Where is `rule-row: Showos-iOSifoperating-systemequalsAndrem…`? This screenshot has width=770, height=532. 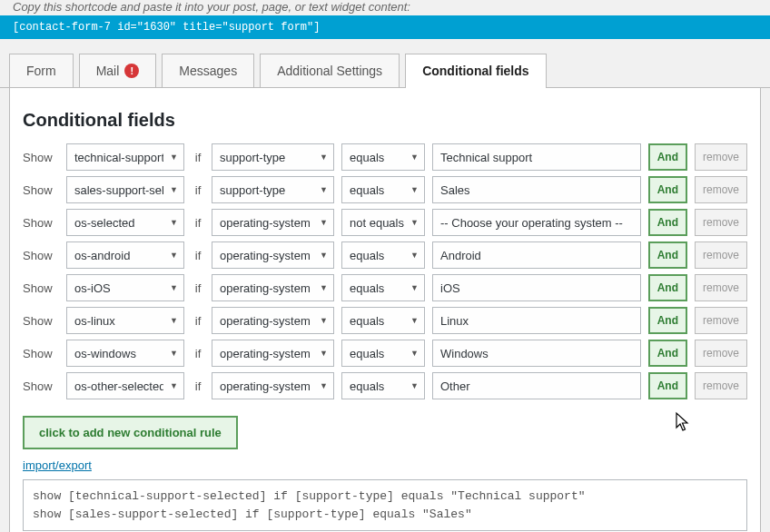
rule-row: Showos-iOSifoperating-systemequalsAndrem… is located at coordinates (385, 288).